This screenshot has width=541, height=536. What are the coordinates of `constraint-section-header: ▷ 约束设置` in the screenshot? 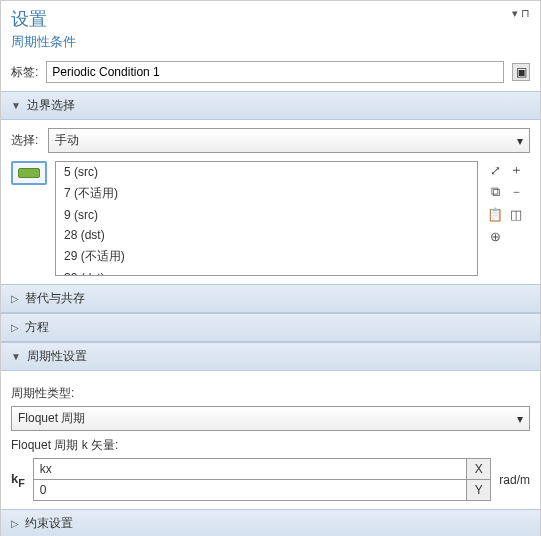 It's located at (270, 522).